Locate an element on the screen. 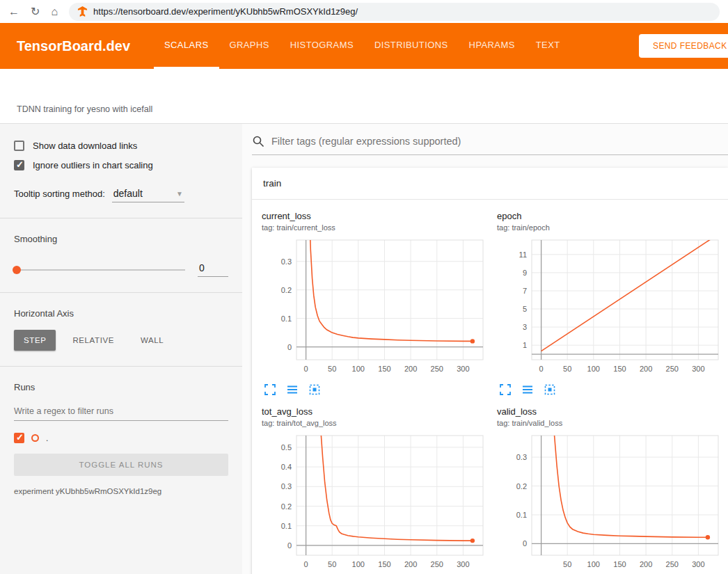 The width and height of the screenshot is (728, 574). tab-hparams: HPARAMS is located at coordinates (492, 46).